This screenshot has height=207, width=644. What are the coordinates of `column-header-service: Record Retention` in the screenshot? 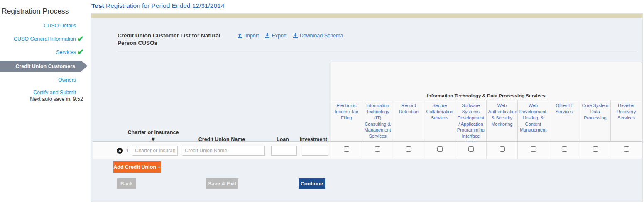 It's located at (409, 120).